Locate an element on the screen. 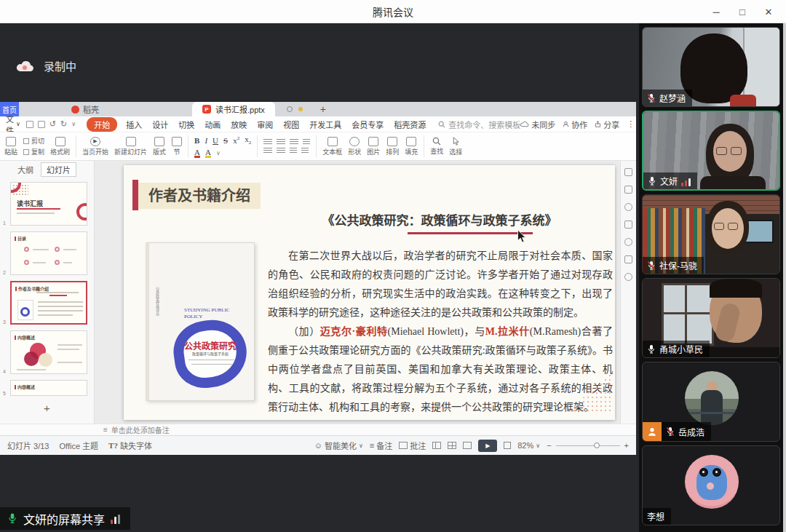  notes-toggle-button: ≡ 备注 is located at coordinates (381, 445).